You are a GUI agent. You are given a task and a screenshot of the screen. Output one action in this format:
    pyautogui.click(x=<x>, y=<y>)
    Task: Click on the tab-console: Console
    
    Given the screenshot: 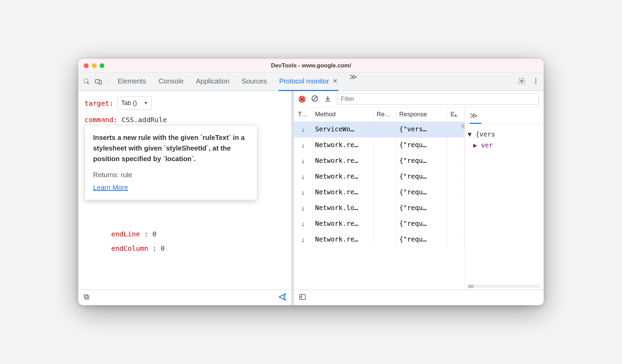 What is the action you would take?
    pyautogui.click(x=171, y=82)
    